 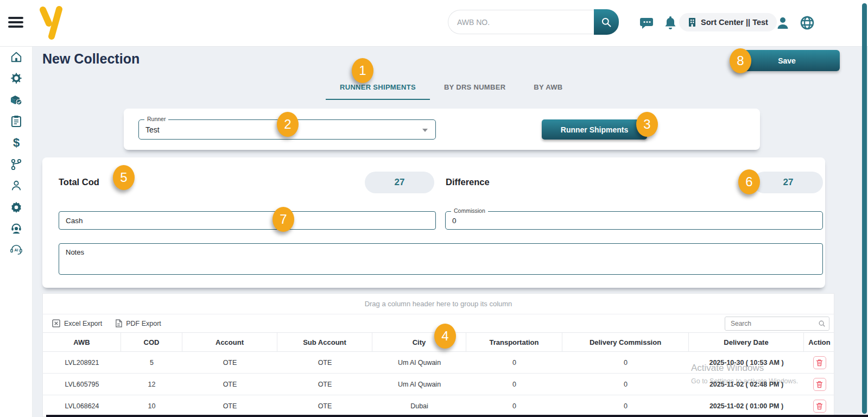 I want to click on table-search-input, so click(x=777, y=324).